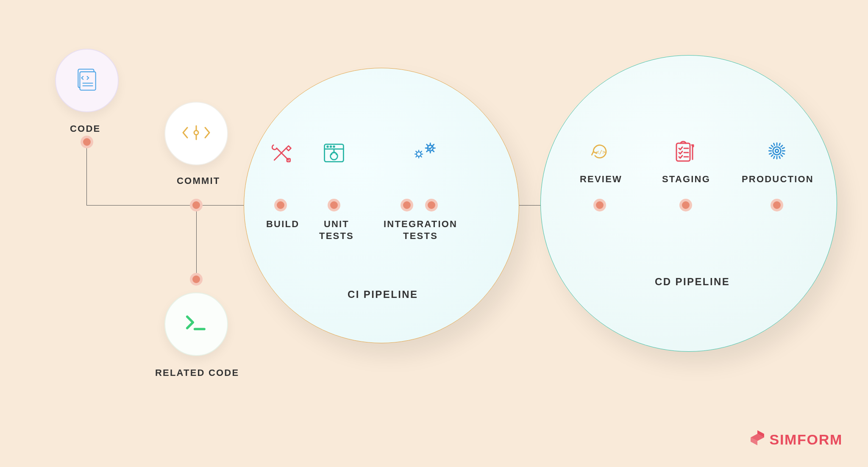 This screenshot has height=467, width=868. Describe the element at coordinates (757, 439) in the screenshot. I see `brand-logo-icon` at that location.